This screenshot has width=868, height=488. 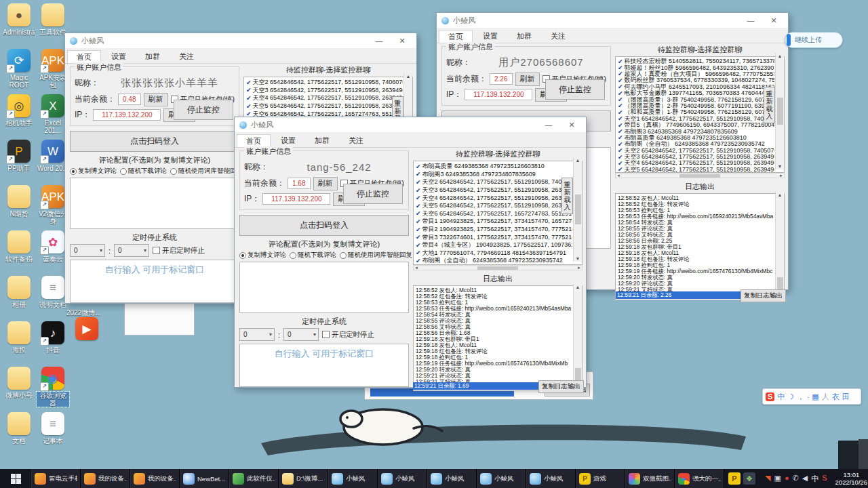 What do you see at coordinates (494, 230) in the screenshot?
I see `group-row: ✔带目2 1904923825, 1775622517, 3734157470,…` at bounding box center [494, 230].